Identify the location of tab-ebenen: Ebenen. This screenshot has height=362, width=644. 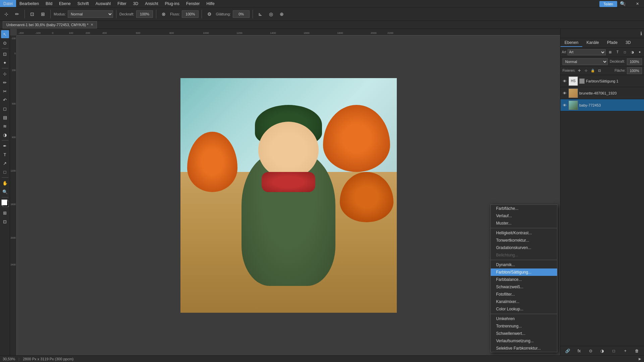
(572, 43).